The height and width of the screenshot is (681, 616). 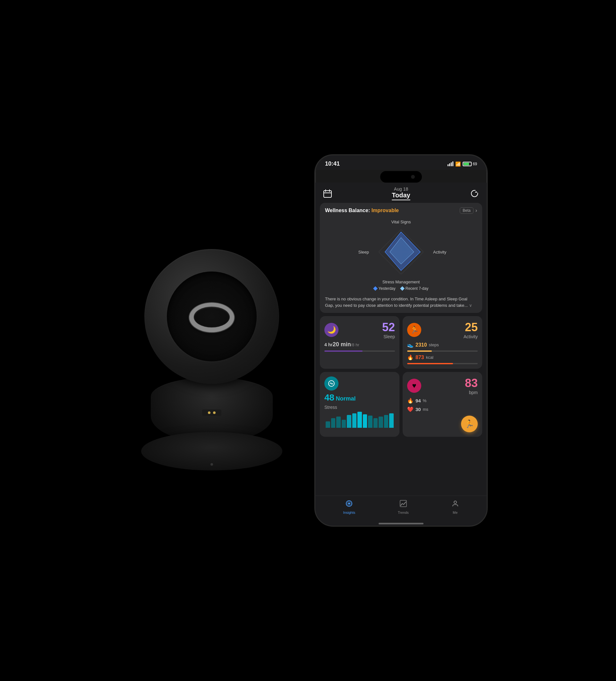 I want to click on activity-float-button: 🏃, so click(x=469, y=424).